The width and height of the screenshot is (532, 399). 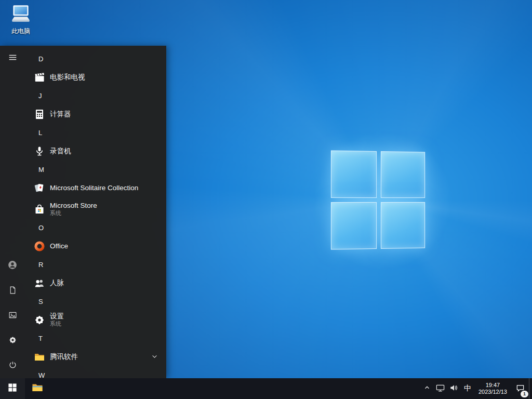 I want to click on section-letter-l: L, so click(x=96, y=132).